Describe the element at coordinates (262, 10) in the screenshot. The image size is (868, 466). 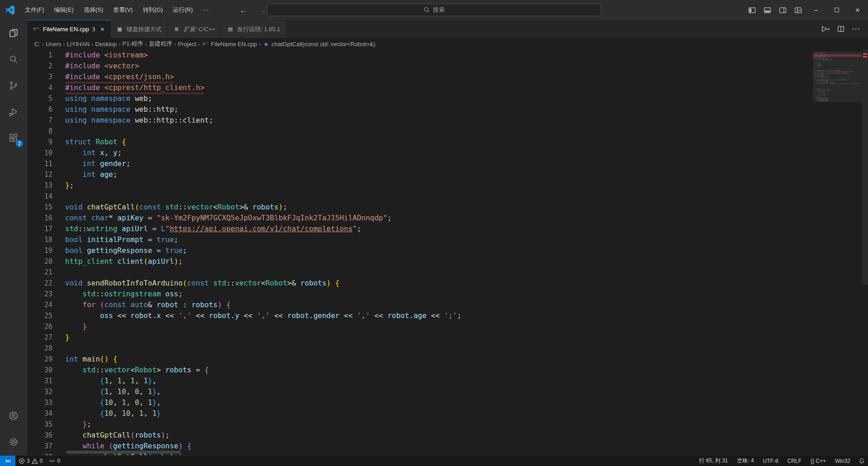
I see `forward-button` at that location.